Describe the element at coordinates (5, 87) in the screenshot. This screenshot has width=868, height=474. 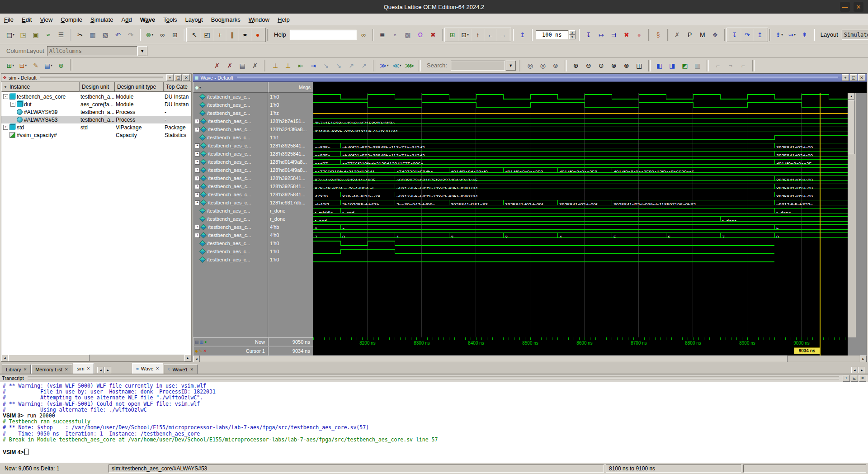
I see `filter-icon: ▼` at that location.